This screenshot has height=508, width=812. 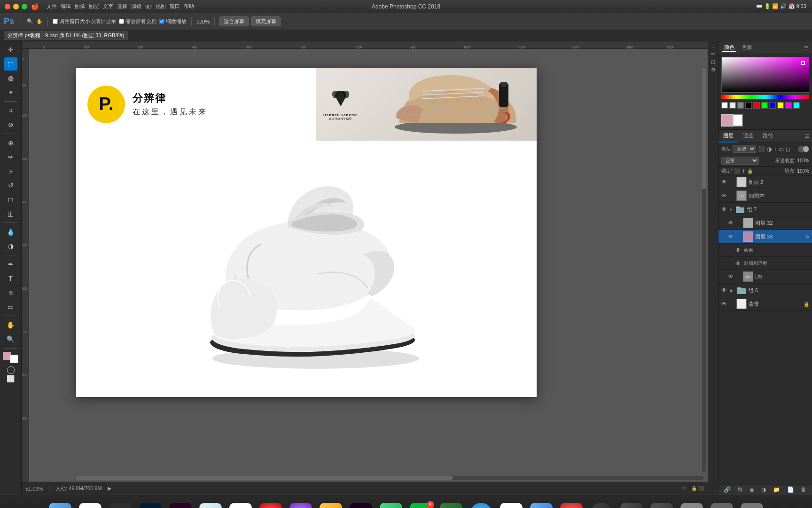 What do you see at coordinates (120, 505) in the screenshot?
I see `dock-ai: Ai` at bounding box center [120, 505].